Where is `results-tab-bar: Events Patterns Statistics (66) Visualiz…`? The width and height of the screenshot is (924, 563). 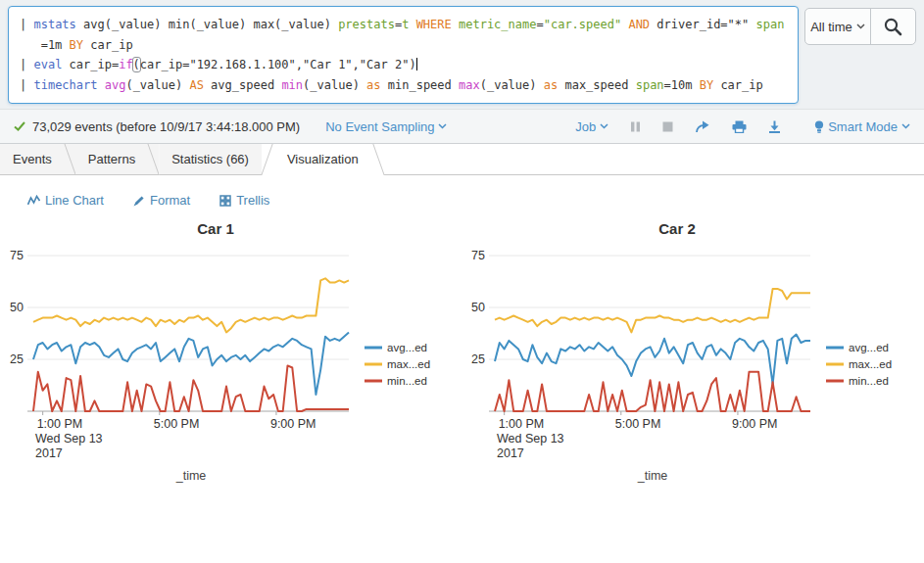 results-tab-bar: Events Patterns Statistics (66) Visualiz… is located at coordinates (462, 160).